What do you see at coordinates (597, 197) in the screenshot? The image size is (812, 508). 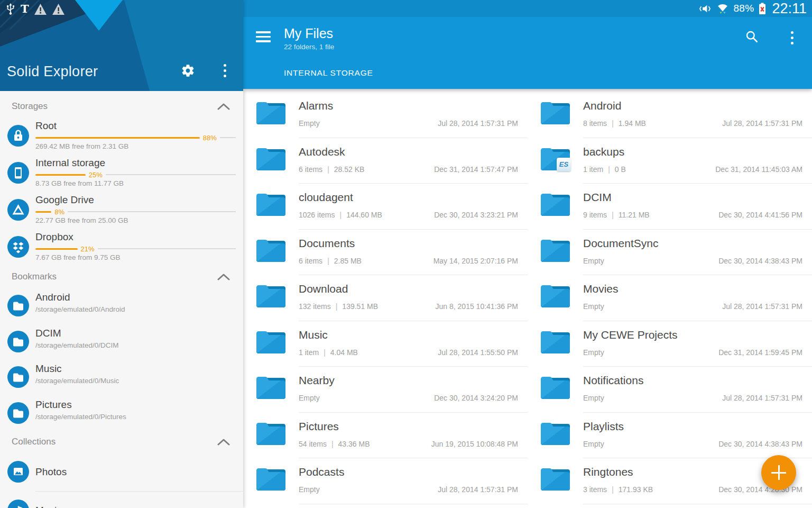 I see `file-name: DCIM` at bounding box center [597, 197].